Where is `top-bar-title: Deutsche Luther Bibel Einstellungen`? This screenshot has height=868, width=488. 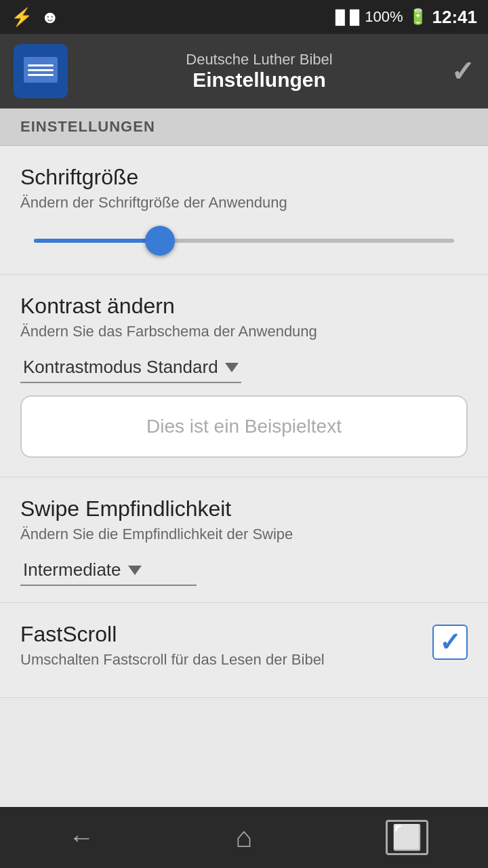
top-bar-title: Deutsche Luther Bibel Einstellungen is located at coordinates (259, 71).